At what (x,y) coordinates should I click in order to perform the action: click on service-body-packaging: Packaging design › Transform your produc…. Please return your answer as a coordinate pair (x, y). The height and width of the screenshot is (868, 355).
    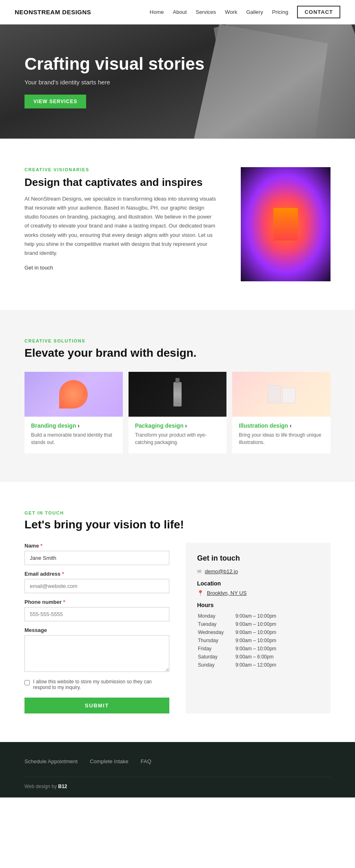
    Looking at the image, I should click on (178, 435).